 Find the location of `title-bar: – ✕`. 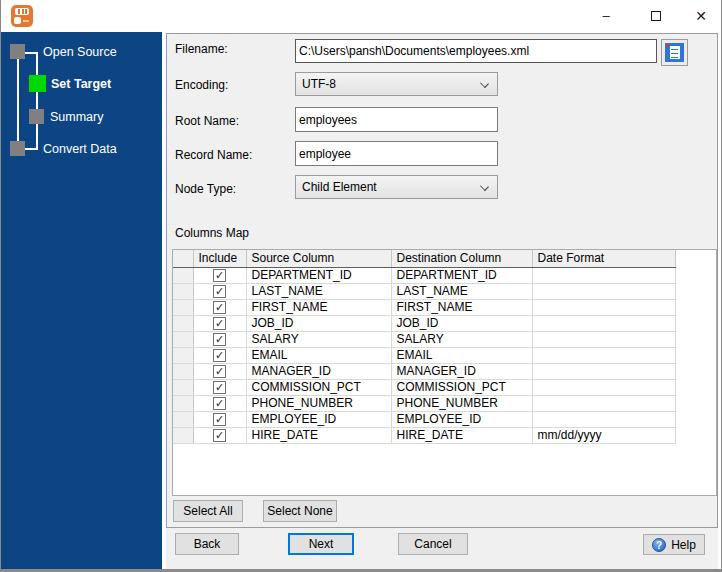

title-bar: – ✕ is located at coordinates (361, 16).